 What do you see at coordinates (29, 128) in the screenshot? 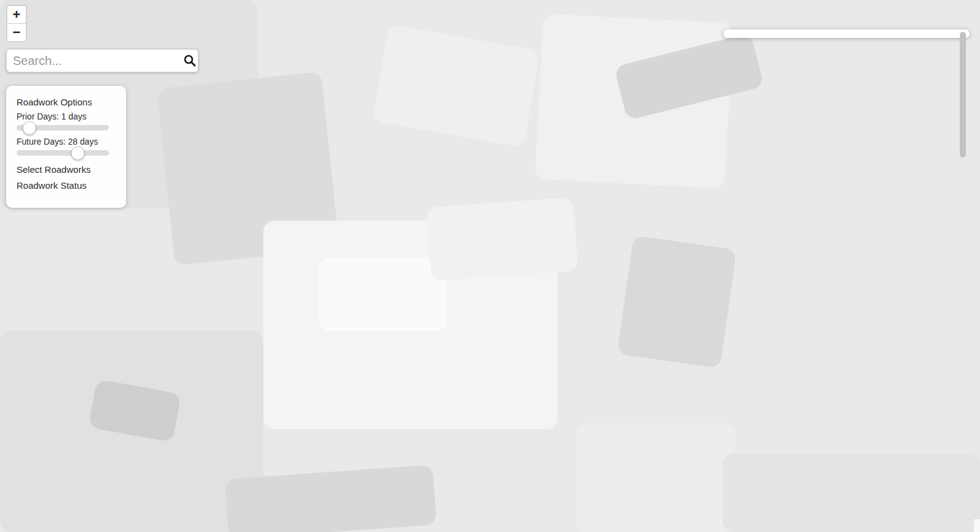
I see `prior-days-slider-thumb` at bounding box center [29, 128].